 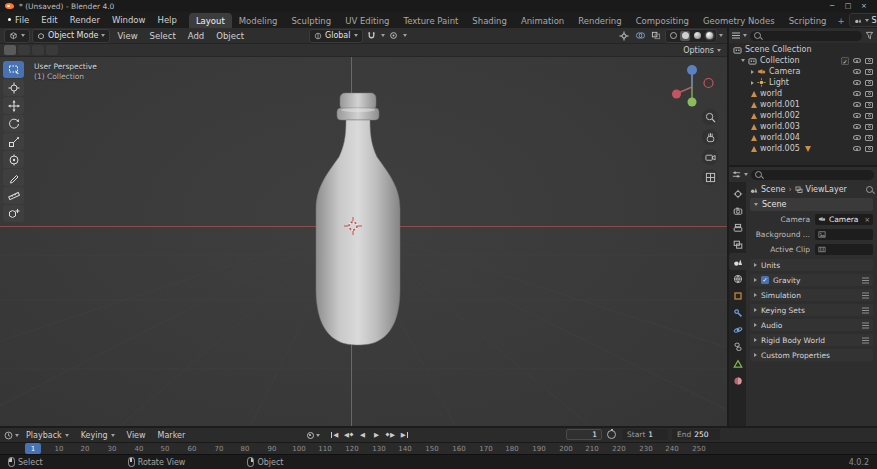 What do you see at coordinates (17, 36) in the screenshot?
I see `editor-type-button` at bounding box center [17, 36].